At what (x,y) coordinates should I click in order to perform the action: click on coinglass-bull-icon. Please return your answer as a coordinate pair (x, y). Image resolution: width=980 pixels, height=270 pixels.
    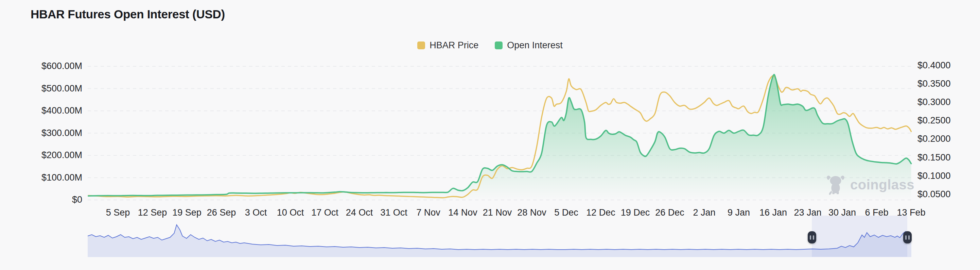
    Looking at the image, I should click on (835, 185).